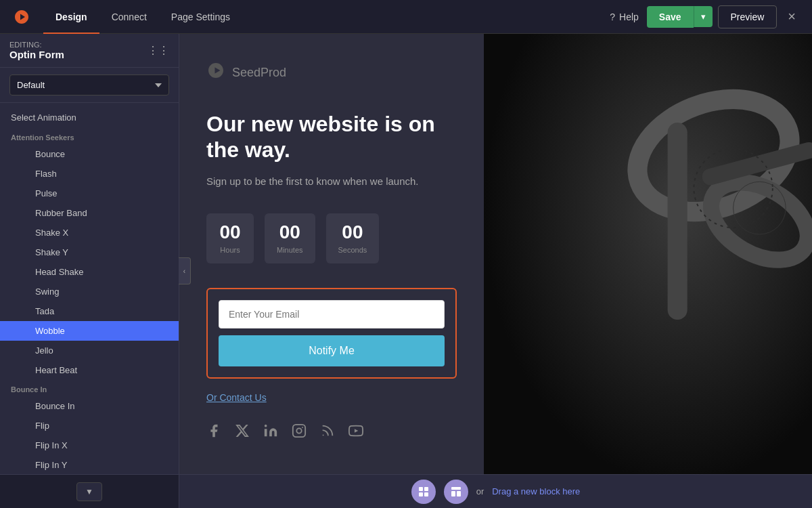 This screenshot has height=508, width=812. Describe the element at coordinates (89, 406) in the screenshot. I see `animation-item-bounce-in: Bounce In` at that location.